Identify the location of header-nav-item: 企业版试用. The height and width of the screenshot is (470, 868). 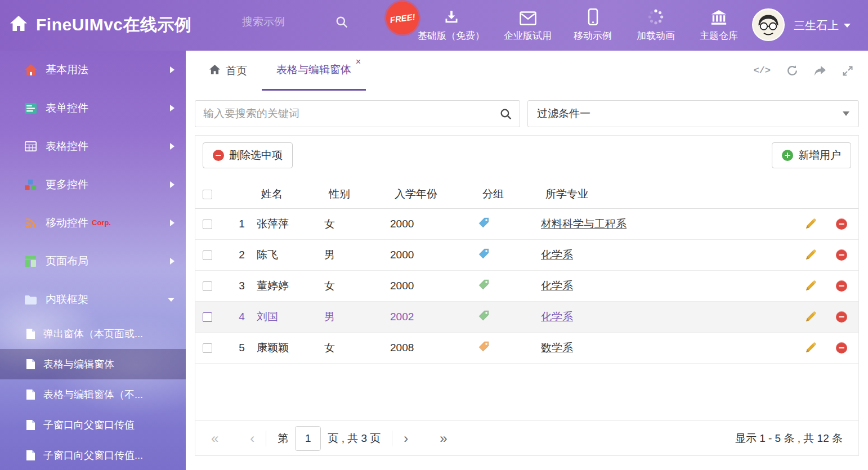
(528, 25).